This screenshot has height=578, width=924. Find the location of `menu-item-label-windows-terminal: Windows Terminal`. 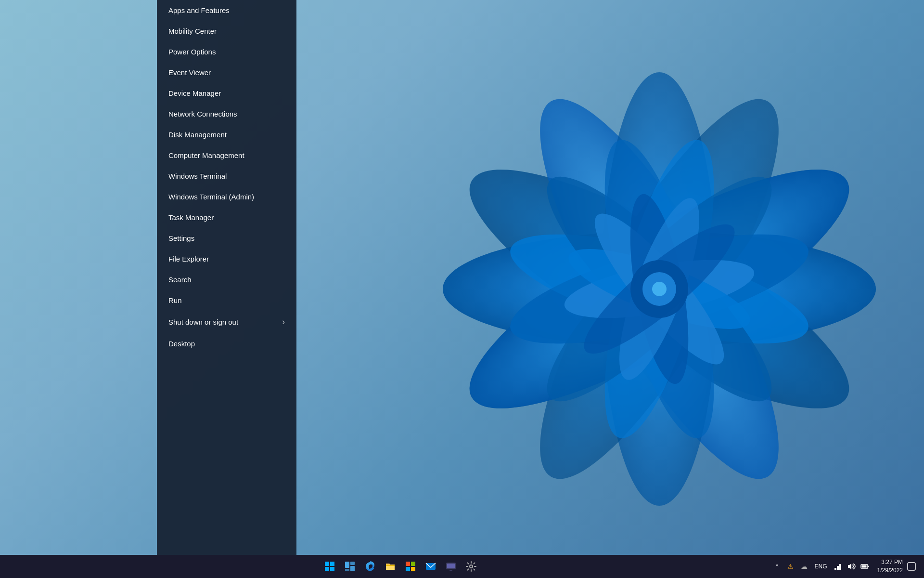

menu-item-label-windows-terminal: Windows Terminal is located at coordinates (227, 176).